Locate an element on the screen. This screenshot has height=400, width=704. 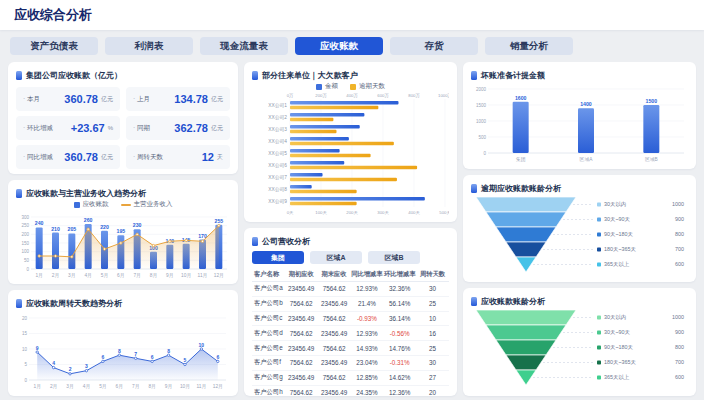
nav-tab-4: 存货 is located at coordinates (434, 46).